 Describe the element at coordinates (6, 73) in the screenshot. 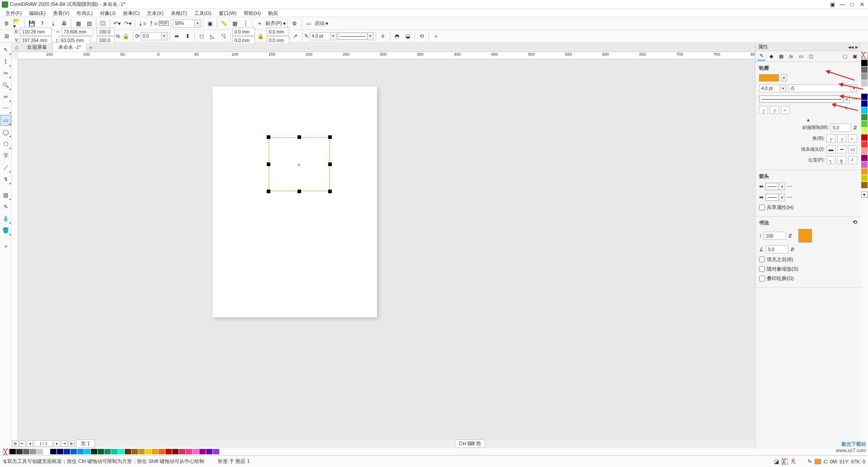

I see `crop-tool: ✂` at that location.